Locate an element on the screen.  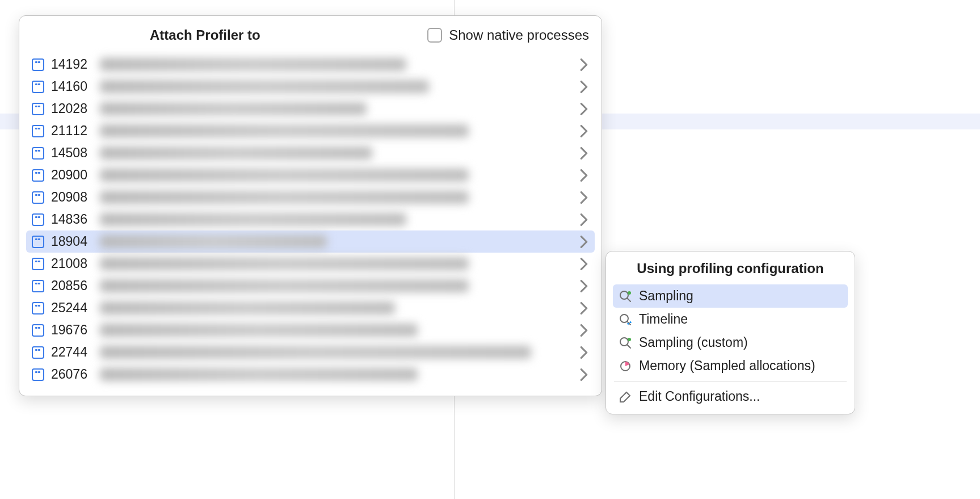
process-pid: 22744 is located at coordinates (72, 352).